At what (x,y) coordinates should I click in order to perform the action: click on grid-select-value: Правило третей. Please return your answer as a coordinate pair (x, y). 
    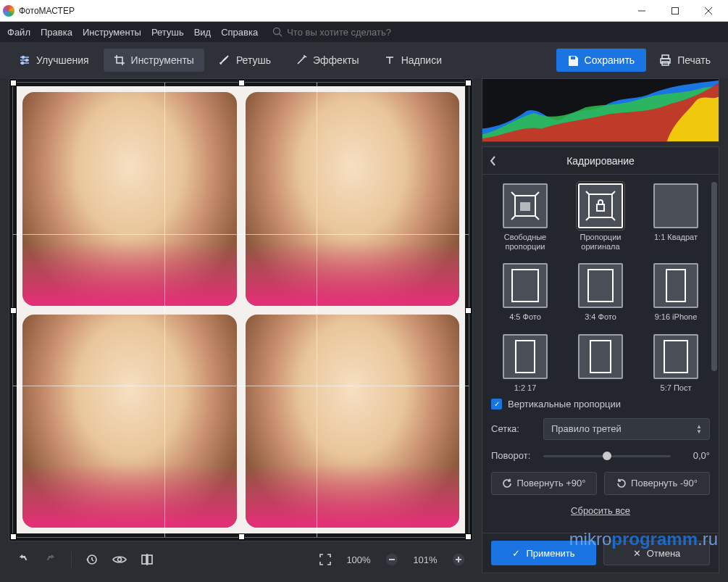
    Looking at the image, I should click on (587, 429).